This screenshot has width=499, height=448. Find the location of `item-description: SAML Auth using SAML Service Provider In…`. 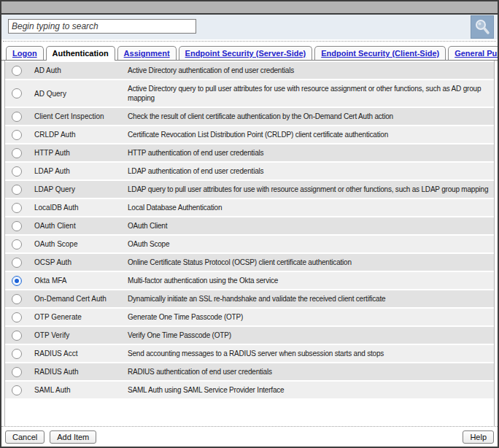

item-description: SAML Auth using SAML Service Provider In… is located at coordinates (311, 390).